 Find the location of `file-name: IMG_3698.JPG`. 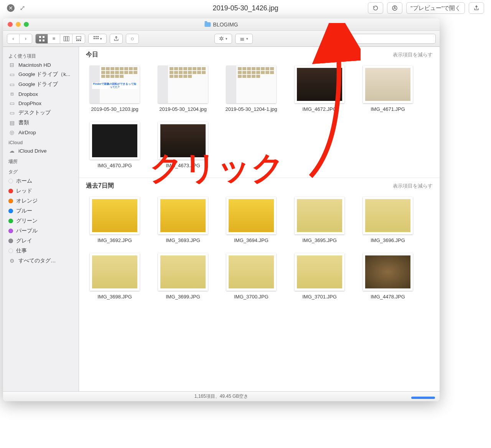

file-name: IMG_3698.JPG is located at coordinates (115, 297).